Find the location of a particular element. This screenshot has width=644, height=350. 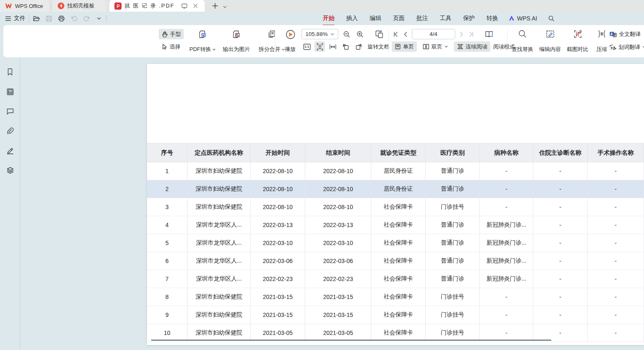

split-merge-icon is located at coordinates (272, 34).